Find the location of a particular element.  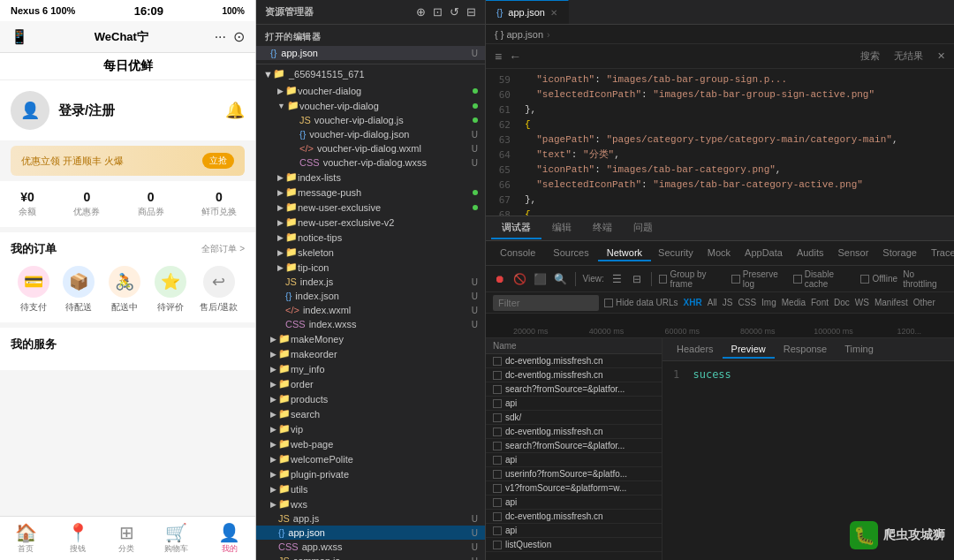

tree-new-user-exclusive-v2: ▶ 📁 new-user-exclusive-v2 is located at coordinates (371, 223).